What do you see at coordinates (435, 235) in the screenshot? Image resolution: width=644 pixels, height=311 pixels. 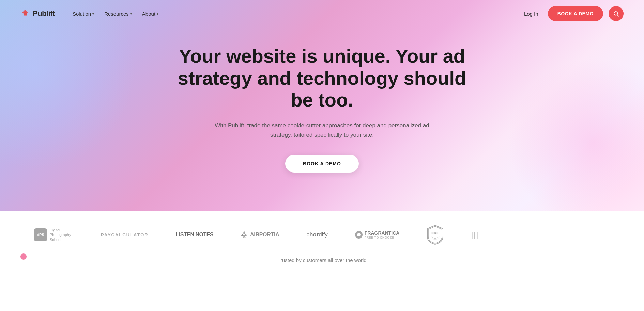 I see `logo-nrl: NRL` at bounding box center [435, 235].